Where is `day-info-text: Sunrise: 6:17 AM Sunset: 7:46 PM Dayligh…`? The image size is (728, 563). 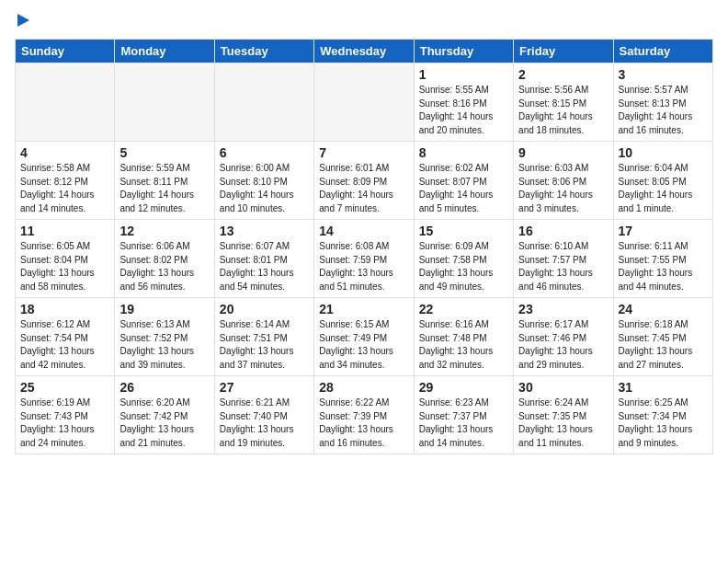 day-info-text: Sunrise: 6:17 AM Sunset: 7:46 PM Dayligh… is located at coordinates (563, 345).